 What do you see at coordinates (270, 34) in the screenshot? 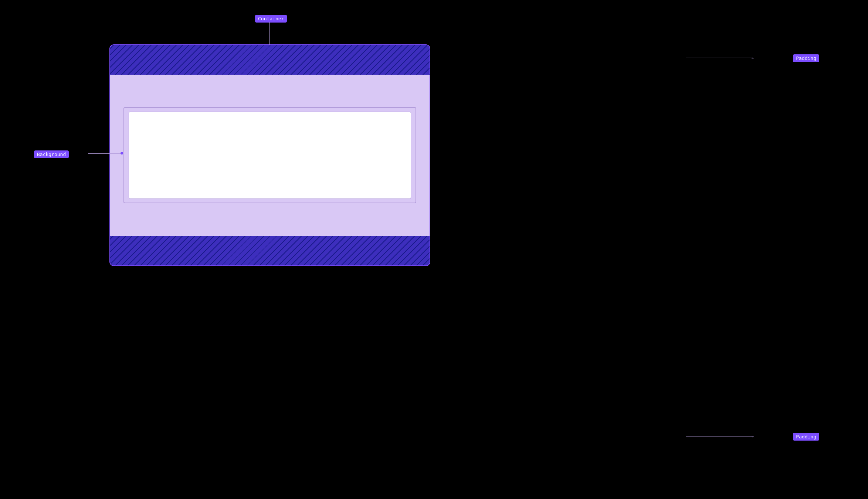
I see `container-label-line` at bounding box center [270, 34].